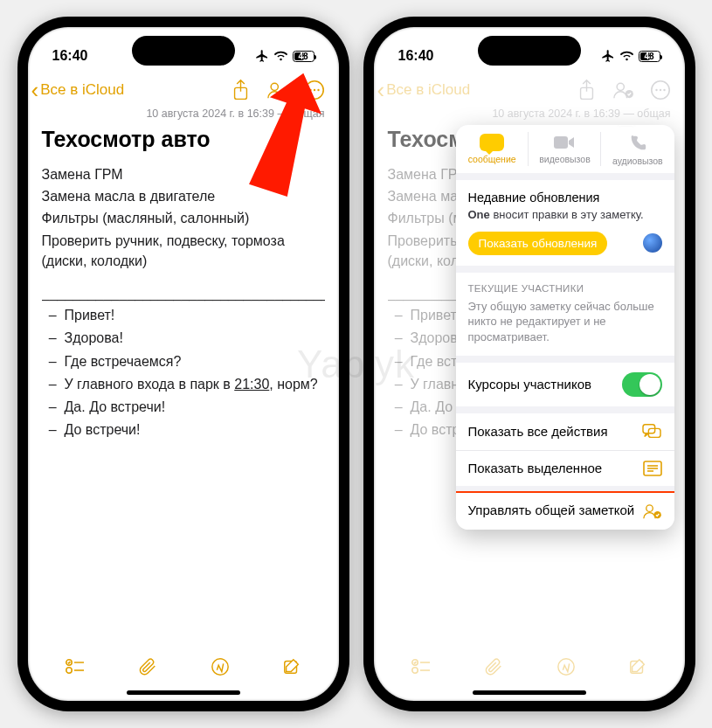 The width and height of the screenshot is (712, 728). Describe the element at coordinates (653, 243) in the screenshot. I see `participant-avatar` at that location.